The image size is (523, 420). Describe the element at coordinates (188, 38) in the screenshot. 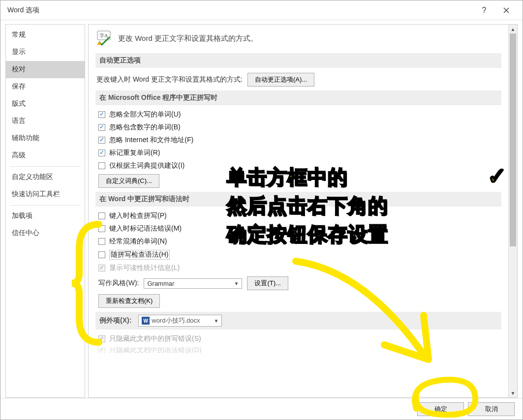

I see `page-header-text: 更改 Word 更正文字和设置其格式的方式。` at that location.